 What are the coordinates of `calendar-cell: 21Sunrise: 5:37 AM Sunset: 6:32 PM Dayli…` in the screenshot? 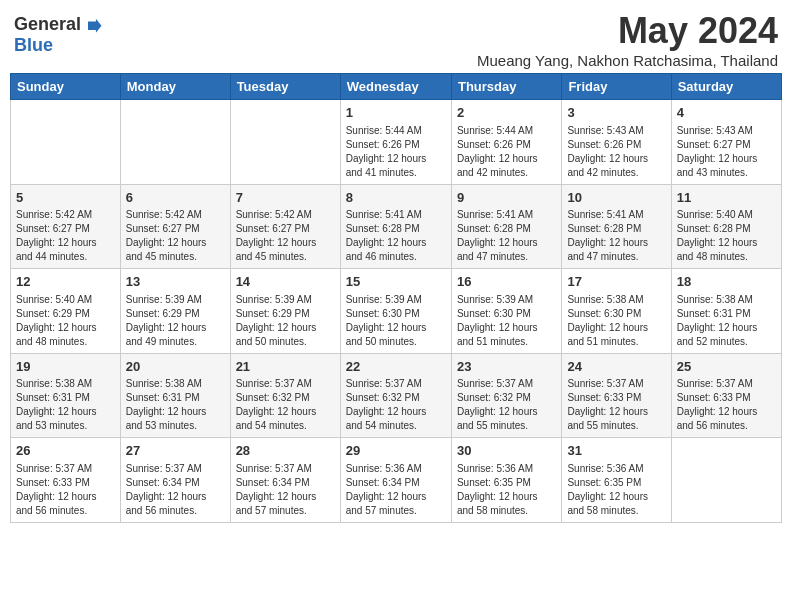 It's located at (285, 396).